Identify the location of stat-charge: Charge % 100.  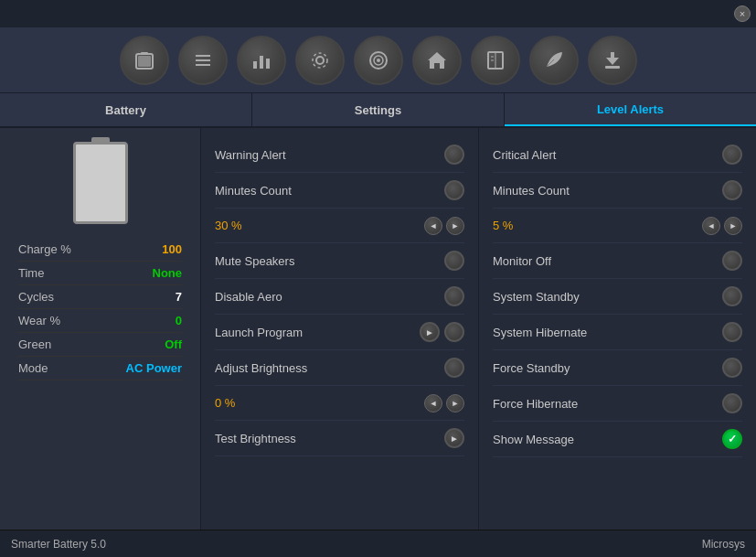
(101, 250).